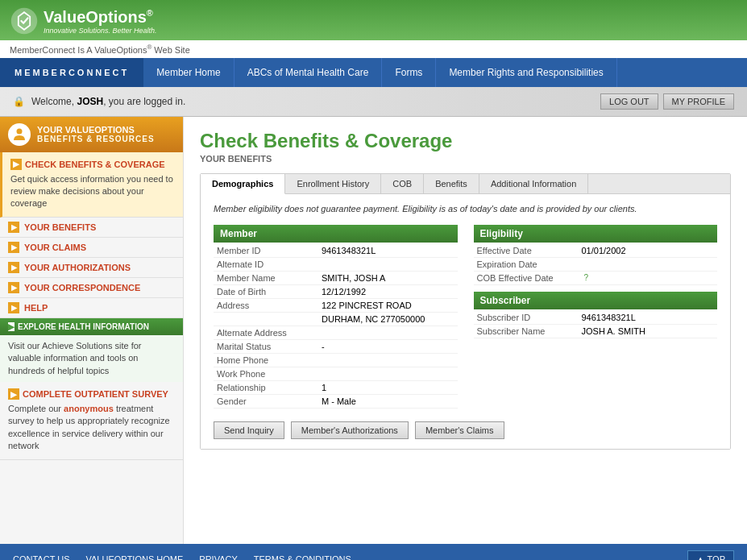 The height and width of the screenshot is (560, 747). What do you see at coordinates (380, 73) in the screenshot?
I see `nav-links: Member Home ABCs of Mental Health Care F…` at bounding box center [380, 73].